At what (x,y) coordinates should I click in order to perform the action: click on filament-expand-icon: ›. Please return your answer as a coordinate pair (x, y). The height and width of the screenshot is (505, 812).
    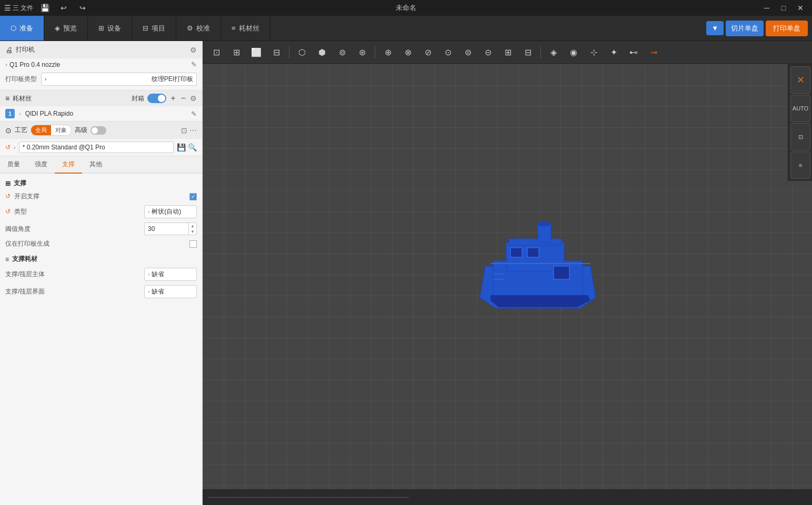
    Looking at the image, I should click on (20, 114).